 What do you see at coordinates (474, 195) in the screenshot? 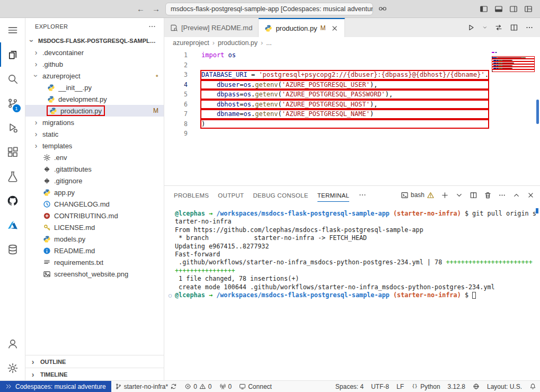
I see `split-terminal` at bounding box center [474, 195].